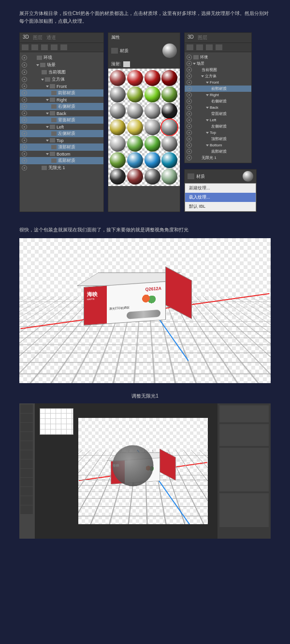 This screenshot has width=290, height=644. I want to click on tree-view: 当前视图, so click(62, 72).